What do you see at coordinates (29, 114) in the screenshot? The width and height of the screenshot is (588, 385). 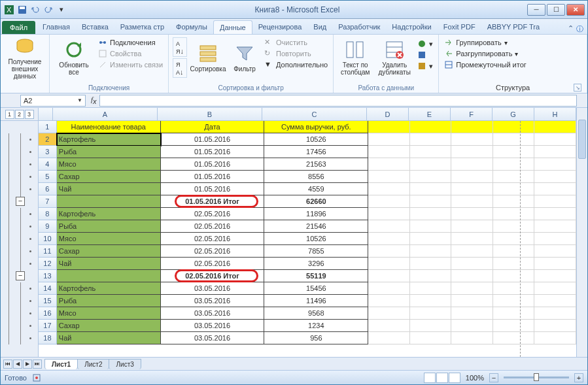 I see `outline-level-3: 3` at bounding box center [29, 114].